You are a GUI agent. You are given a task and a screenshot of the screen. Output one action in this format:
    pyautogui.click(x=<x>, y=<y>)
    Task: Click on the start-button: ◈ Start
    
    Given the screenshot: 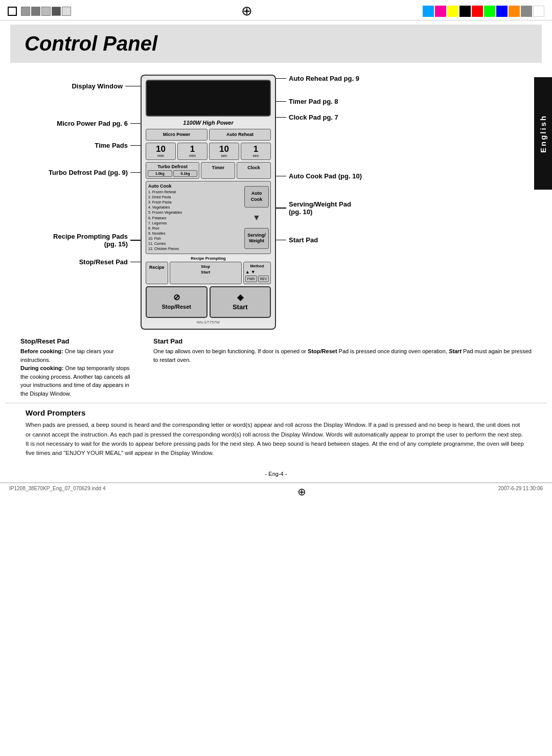 What is the action you would take?
    pyautogui.click(x=240, y=302)
    